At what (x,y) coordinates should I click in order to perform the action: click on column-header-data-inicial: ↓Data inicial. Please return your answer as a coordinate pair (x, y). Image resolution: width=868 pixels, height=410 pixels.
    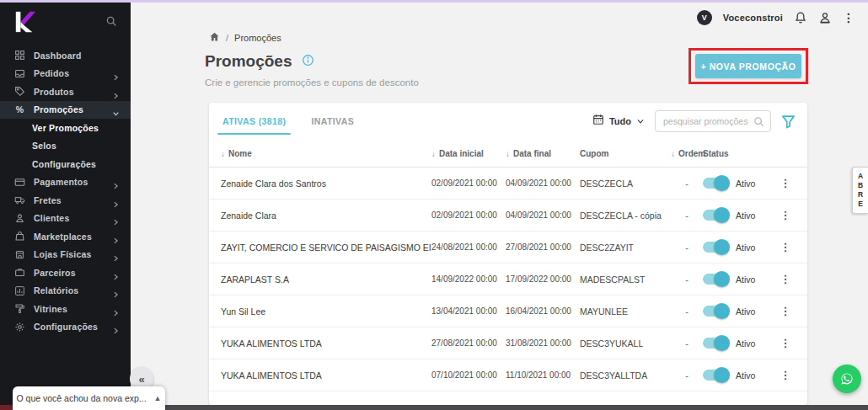
    Looking at the image, I should click on (469, 153).